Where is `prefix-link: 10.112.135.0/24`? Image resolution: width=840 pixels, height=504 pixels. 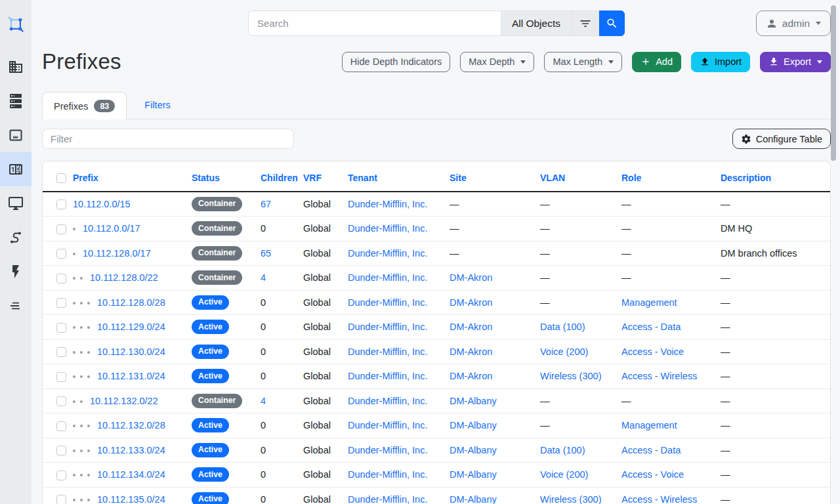
prefix-link: 10.112.135.0/24 is located at coordinates (131, 499).